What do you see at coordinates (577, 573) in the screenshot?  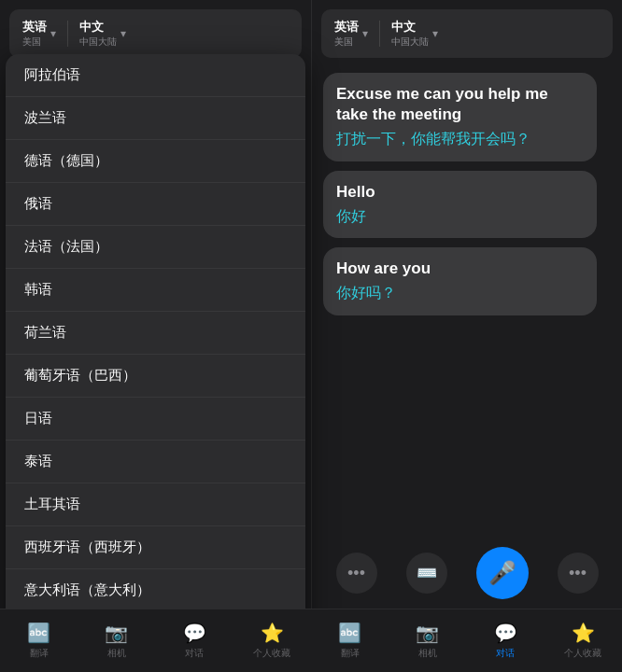 I see `more-icon: •••` at bounding box center [577, 573].